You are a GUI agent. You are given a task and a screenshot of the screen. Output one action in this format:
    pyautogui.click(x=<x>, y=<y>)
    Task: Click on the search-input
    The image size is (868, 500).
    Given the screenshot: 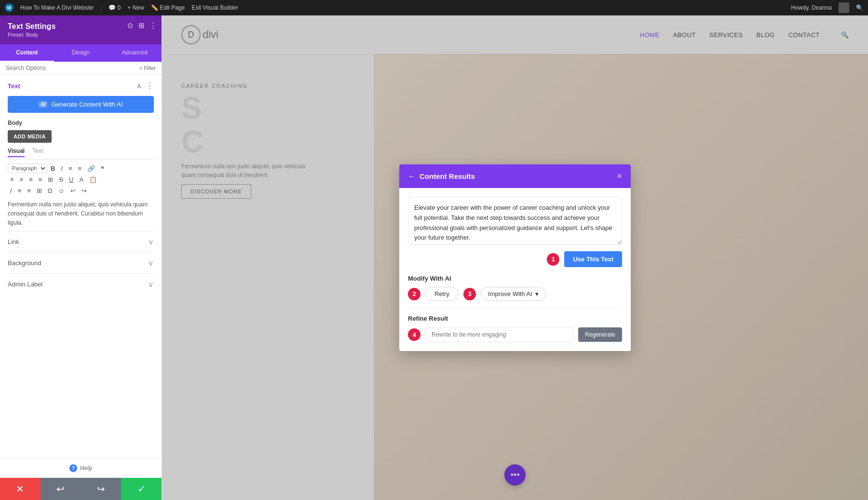 What is the action you would take?
    pyautogui.click(x=71, y=68)
    